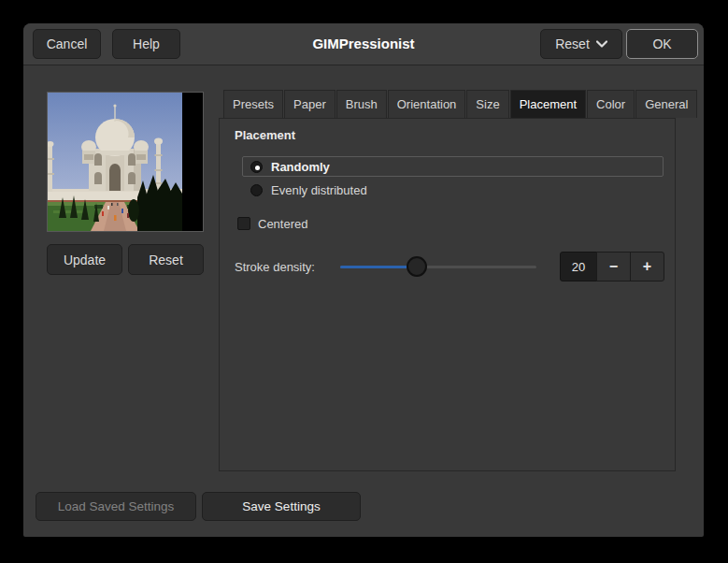 This screenshot has width=728, height=563. I want to click on ok-button: OK, so click(662, 44).